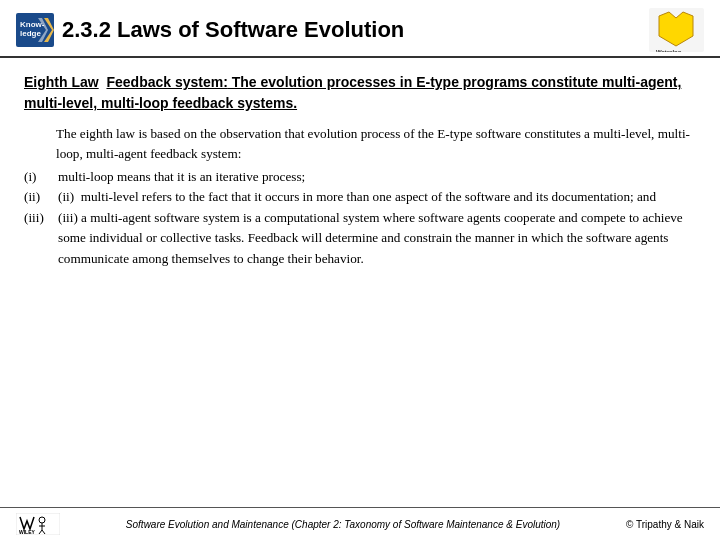  Describe the element at coordinates (233, 30) in the screenshot. I see `page-title: 2.3.2 Laws of Software Evolution` at that location.